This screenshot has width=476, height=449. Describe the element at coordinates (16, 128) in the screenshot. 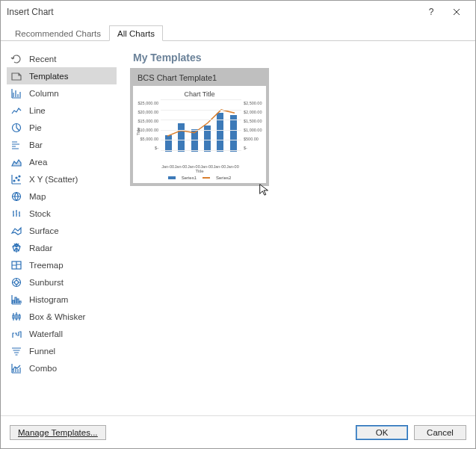

I see `pie-icon` at that location.